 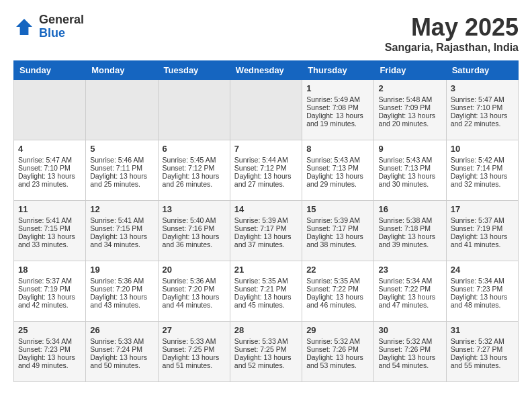 I want to click on day-info: and 46 minutes., so click(x=338, y=305).